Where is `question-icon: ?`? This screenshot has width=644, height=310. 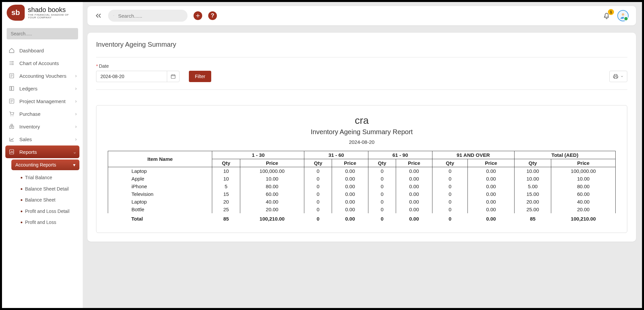 question-icon: ? is located at coordinates (213, 16).